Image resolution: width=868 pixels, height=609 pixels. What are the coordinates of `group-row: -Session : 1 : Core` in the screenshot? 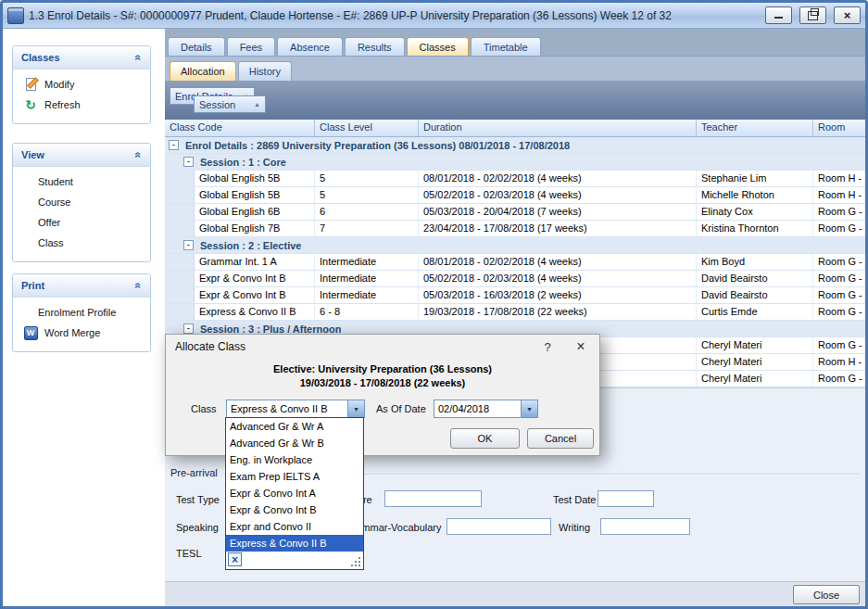 It's located at (515, 162).